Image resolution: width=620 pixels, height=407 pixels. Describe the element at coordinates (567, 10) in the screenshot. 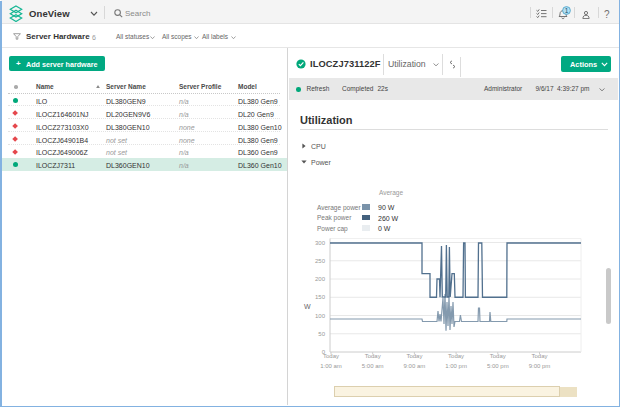

I see `svg-text: 1` at that location.